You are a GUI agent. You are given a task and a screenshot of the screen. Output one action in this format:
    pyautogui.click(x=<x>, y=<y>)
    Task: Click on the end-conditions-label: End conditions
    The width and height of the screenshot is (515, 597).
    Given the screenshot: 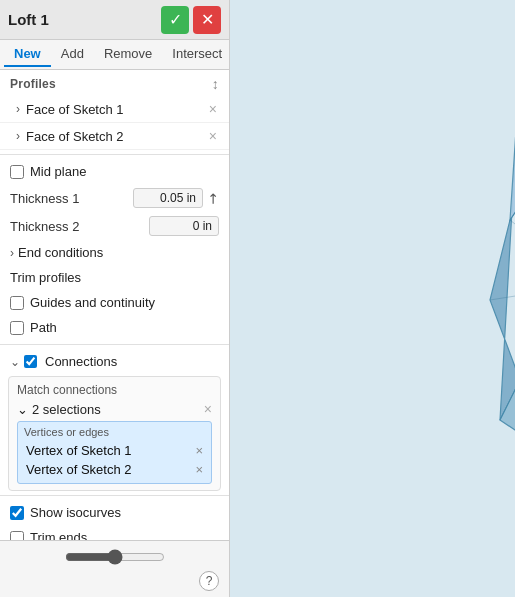 What is the action you would take?
    pyautogui.click(x=60, y=252)
    